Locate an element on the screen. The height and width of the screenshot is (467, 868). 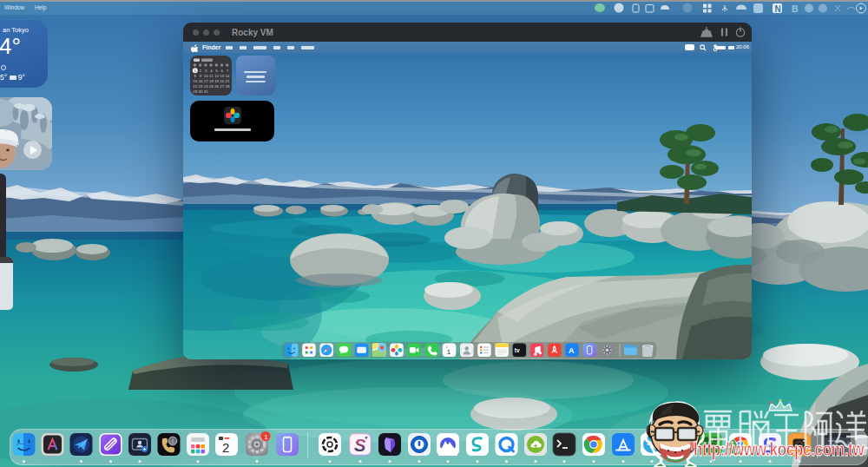
svg-text: 19 is located at coordinates (217, 82).